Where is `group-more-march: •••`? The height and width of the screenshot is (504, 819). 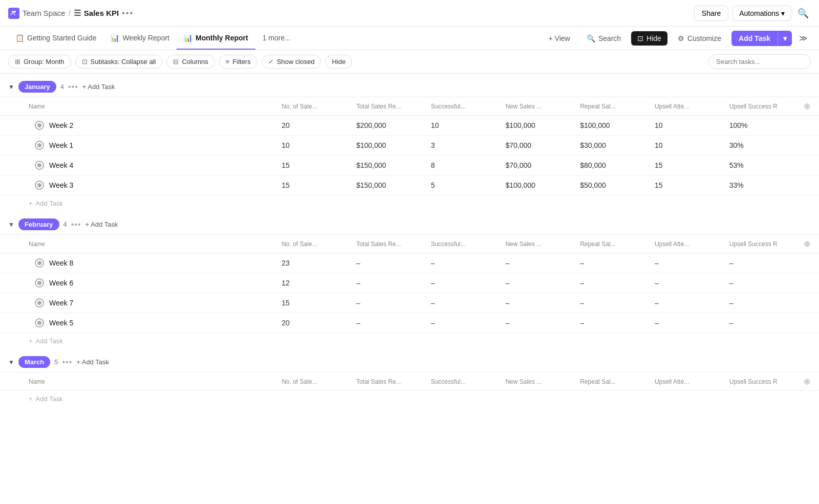 group-more-march: ••• is located at coordinates (67, 362).